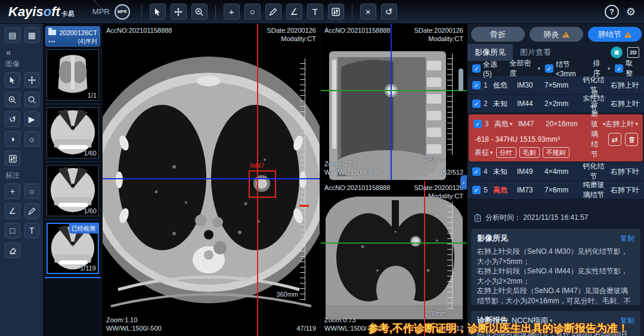  I want to click on nodule-row-1: ✓ 1 低危 IM30 7×5mm 钙化结节 右肺上叶, so click(556, 86).